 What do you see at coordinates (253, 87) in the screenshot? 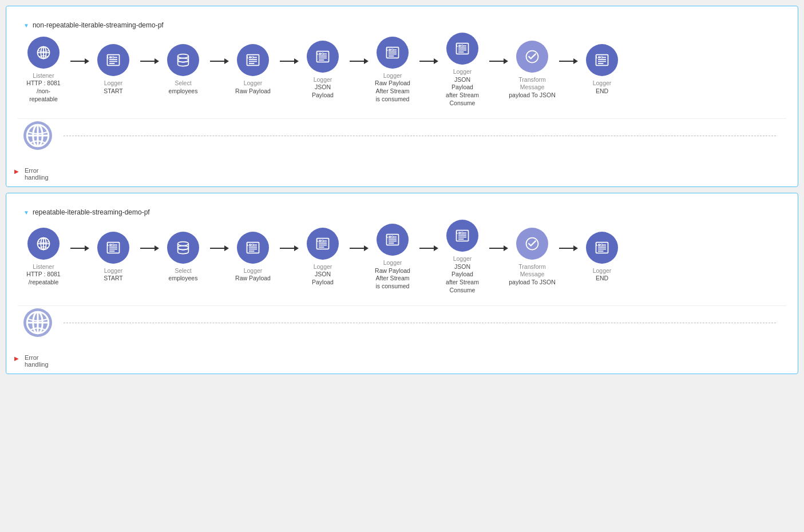
I see `node-label-logger-raw1: Logger Raw Payload` at bounding box center [253, 87].